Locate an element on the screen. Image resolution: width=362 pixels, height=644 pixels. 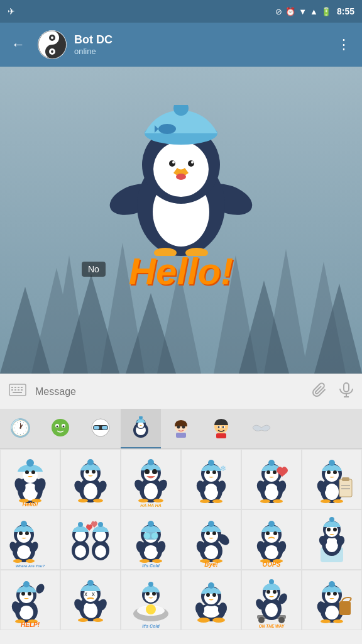
sticker-tab-recent: 🕐 is located at coordinates (20, 429).